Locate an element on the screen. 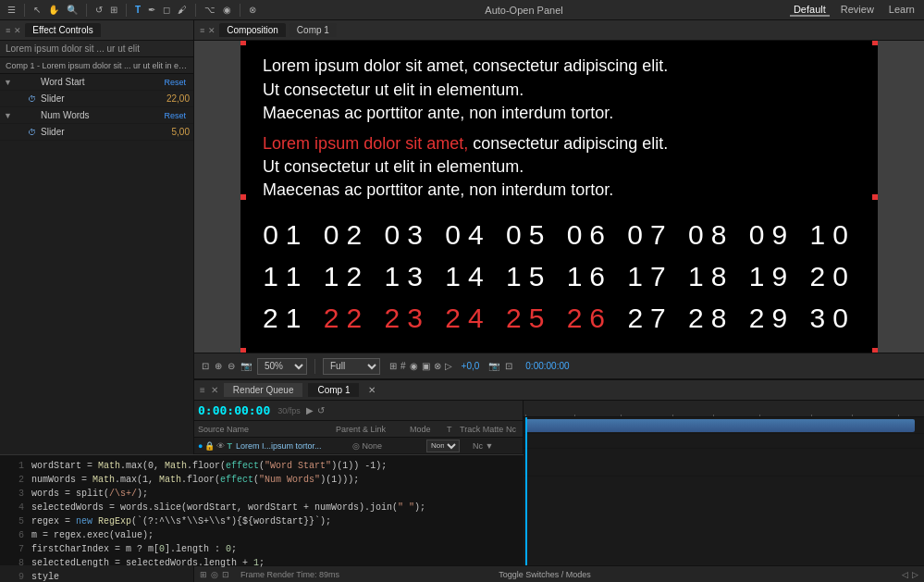  fit-icon: ⊡ is located at coordinates (205, 366).